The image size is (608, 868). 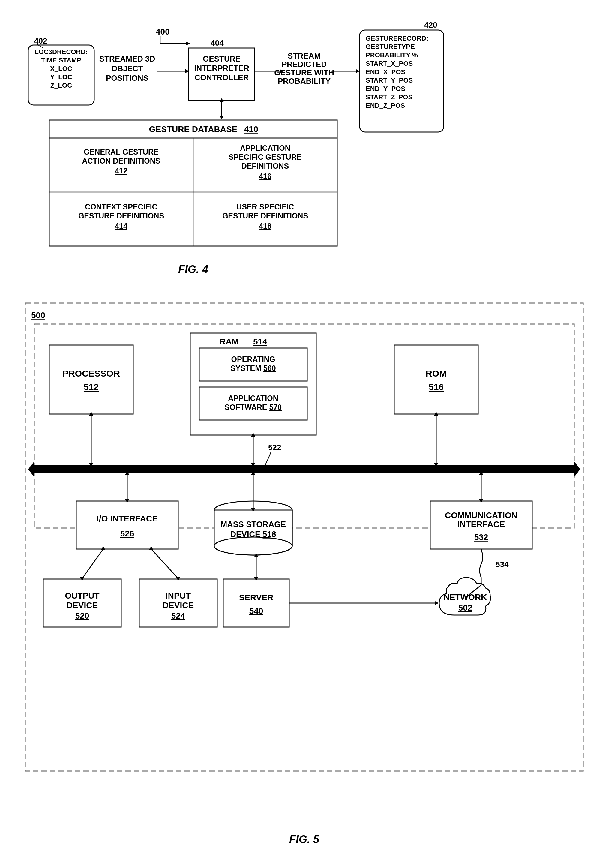 What do you see at coordinates (256, 611) in the screenshot?
I see `ref-540: 540` at bounding box center [256, 611].